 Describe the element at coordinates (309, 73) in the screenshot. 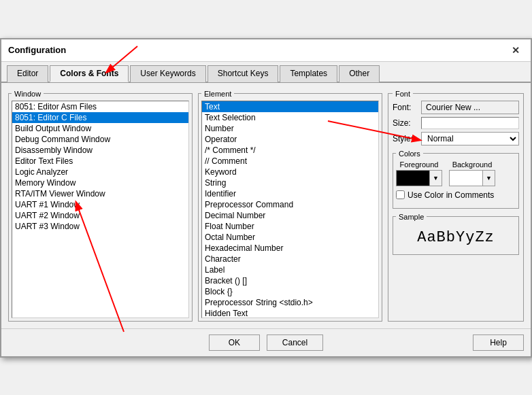

I see `tab-templates: Templates` at that location.